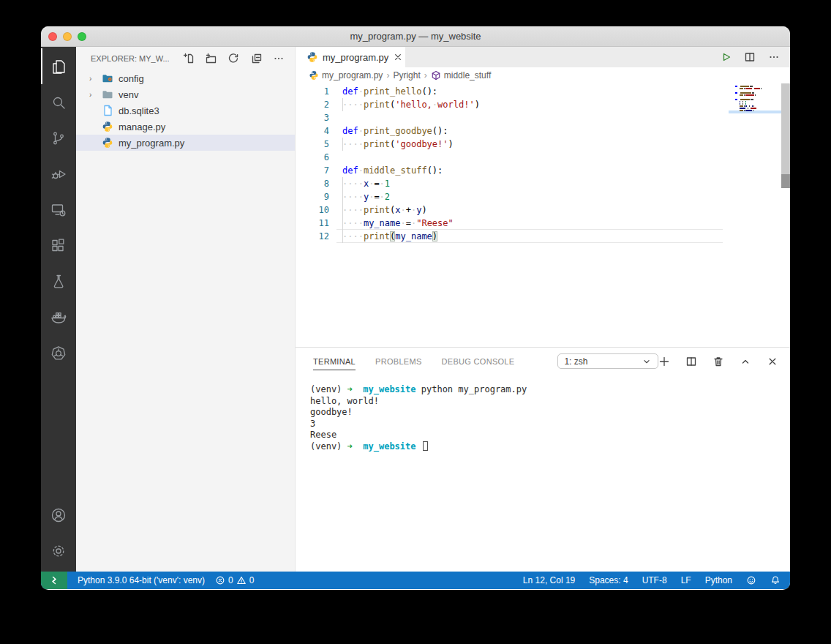  What do you see at coordinates (233, 59) in the screenshot?
I see `explorer-actions` at bounding box center [233, 59].